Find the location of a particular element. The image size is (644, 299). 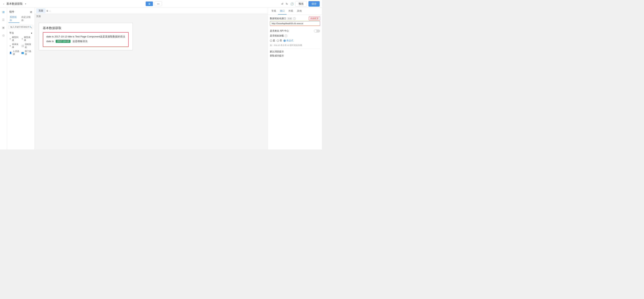

desktop-view-btn: 🖥 is located at coordinates (149, 4).